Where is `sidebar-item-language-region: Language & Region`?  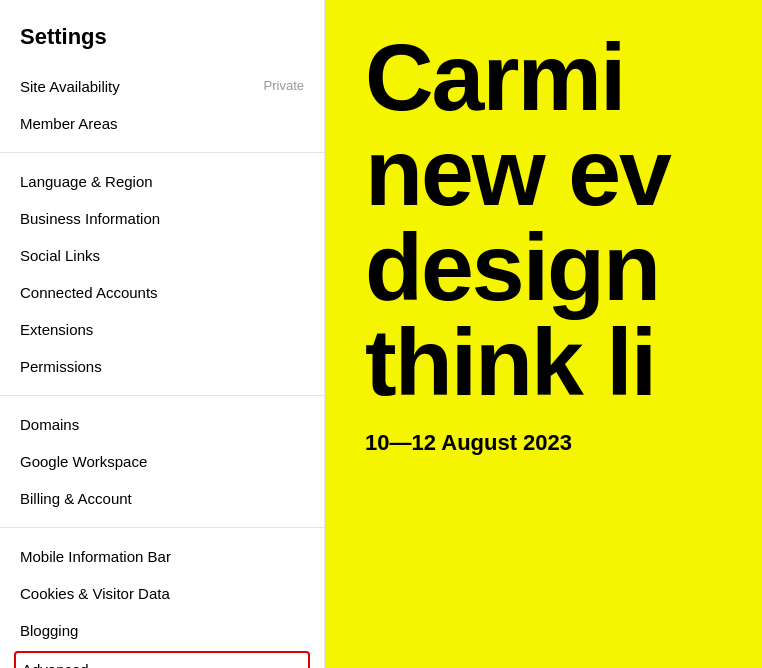
sidebar-item-language-region: Language & Region is located at coordinates (162, 182).